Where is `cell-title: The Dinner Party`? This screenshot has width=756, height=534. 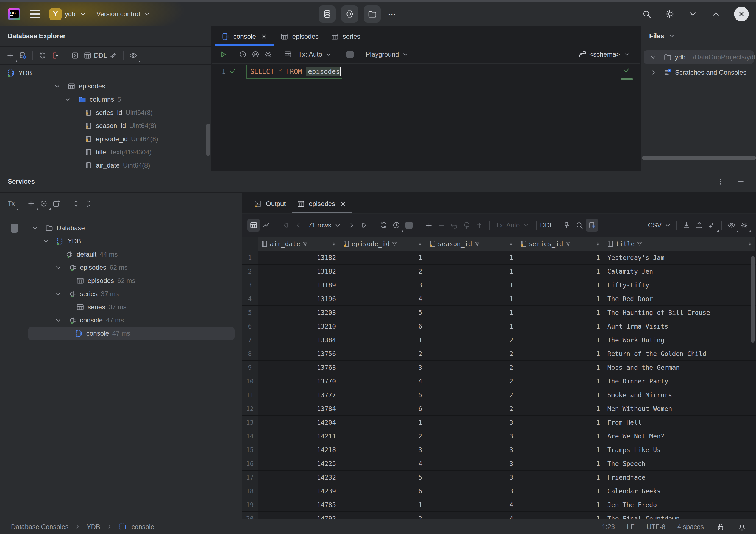 cell-title: The Dinner Party is located at coordinates (680, 381).